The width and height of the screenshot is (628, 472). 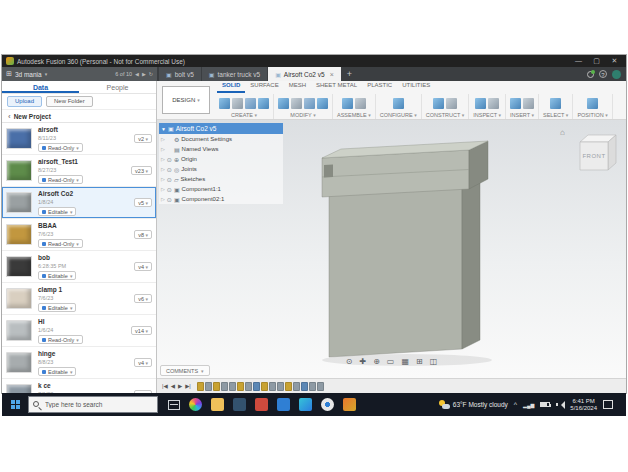 I want to click on grid-settings-icon: ⊞, so click(x=420, y=362).